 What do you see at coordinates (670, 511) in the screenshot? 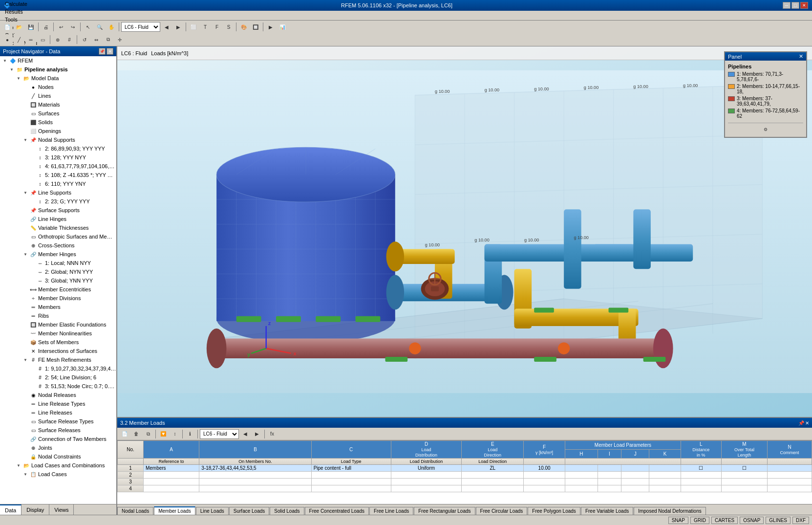
I see `data-tab-imposed-nodal-deformations: Imposed Nodal Deformations` at bounding box center [670, 511].